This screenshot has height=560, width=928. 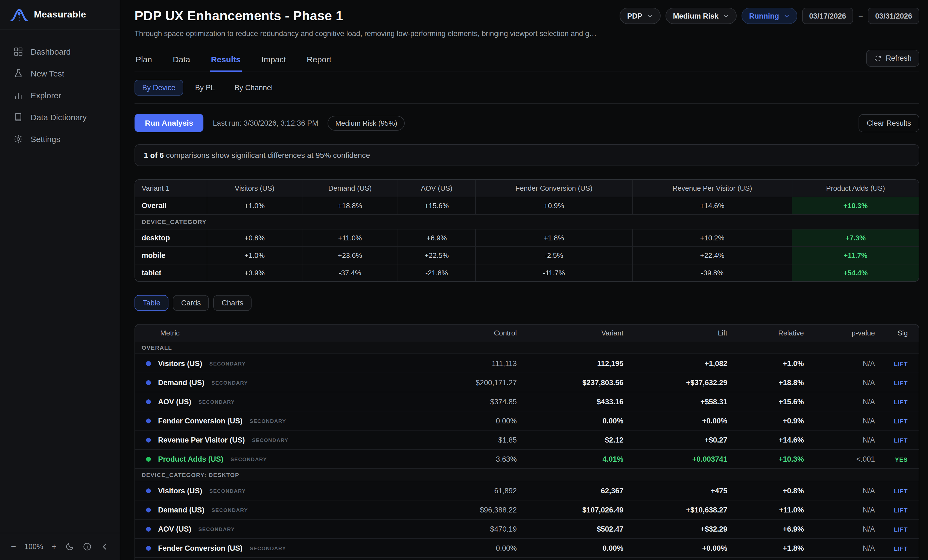 What do you see at coordinates (182, 61) in the screenshot?
I see `tab-data: Data` at bounding box center [182, 61].